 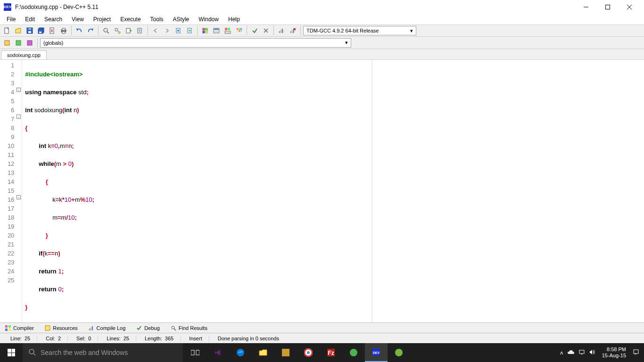 What do you see at coordinates (79, 31) in the screenshot?
I see `undo-icon` at bounding box center [79, 31].